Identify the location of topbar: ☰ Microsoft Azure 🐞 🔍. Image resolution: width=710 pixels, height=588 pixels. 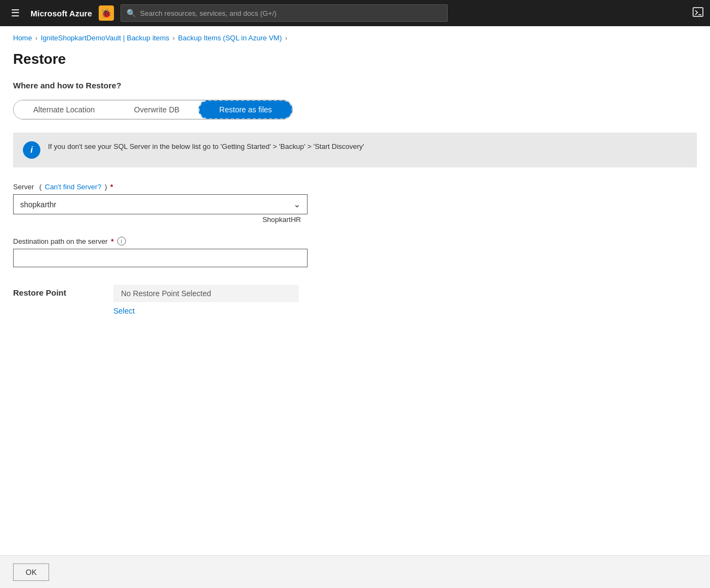
(355, 13).